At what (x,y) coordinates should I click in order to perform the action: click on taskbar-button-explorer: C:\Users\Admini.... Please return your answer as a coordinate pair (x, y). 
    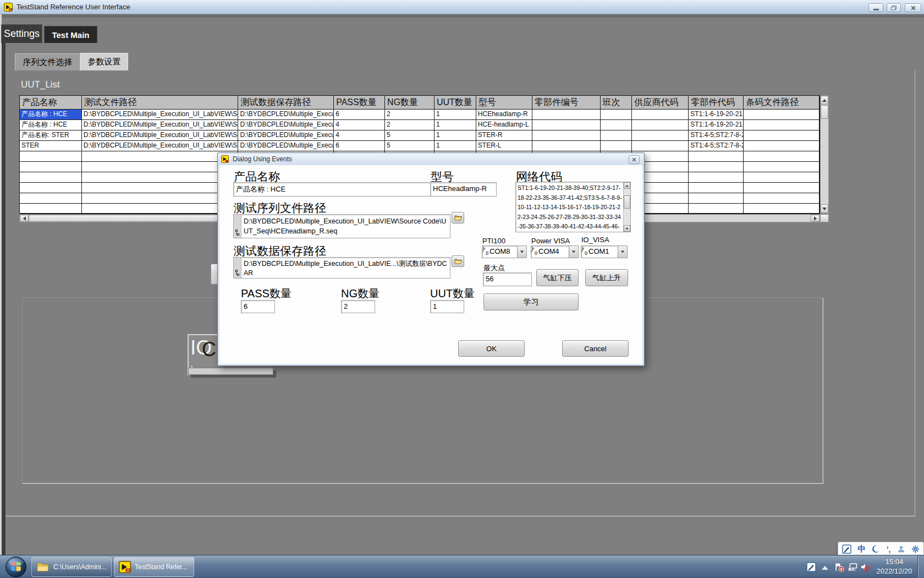
    Looking at the image, I should click on (72, 567).